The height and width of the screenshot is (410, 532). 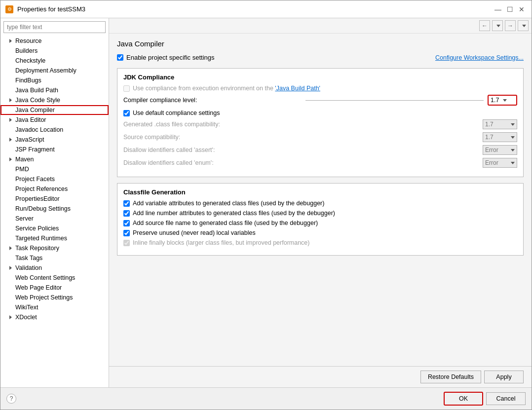 I want to click on sidebar-item-label: Checkstyle, so click(x=31, y=61).